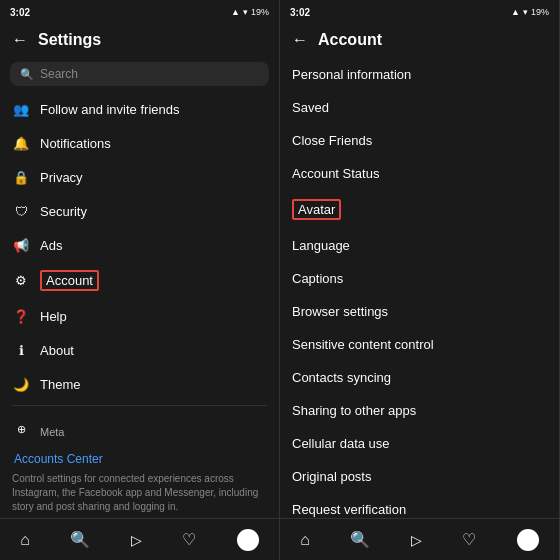 This screenshot has height=560, width=560. What do you see at coordinates (321, 246) in the screenshot?
I see `language-label: Language` at bounding box center [321, 246].